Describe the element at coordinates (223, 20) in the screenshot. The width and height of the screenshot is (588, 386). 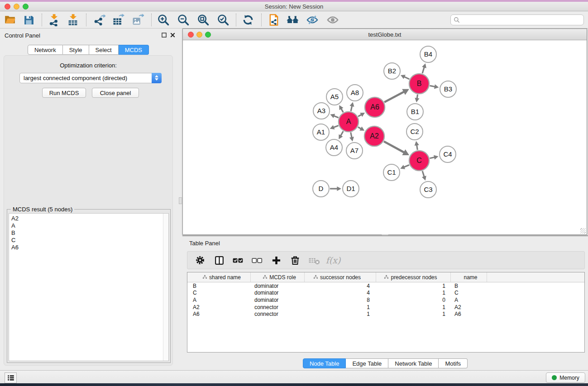
I see `zoom-selected-button` at that location.